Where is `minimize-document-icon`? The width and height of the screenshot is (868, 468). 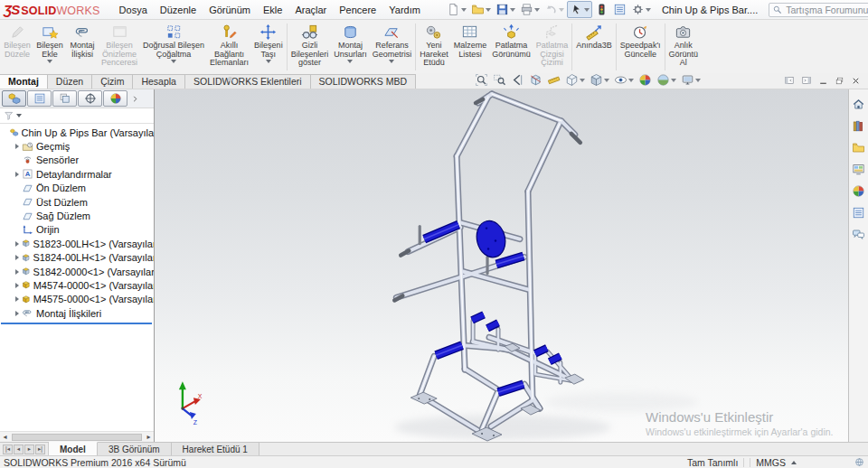 minimize-document-icon is located at coordinates (823, 81).